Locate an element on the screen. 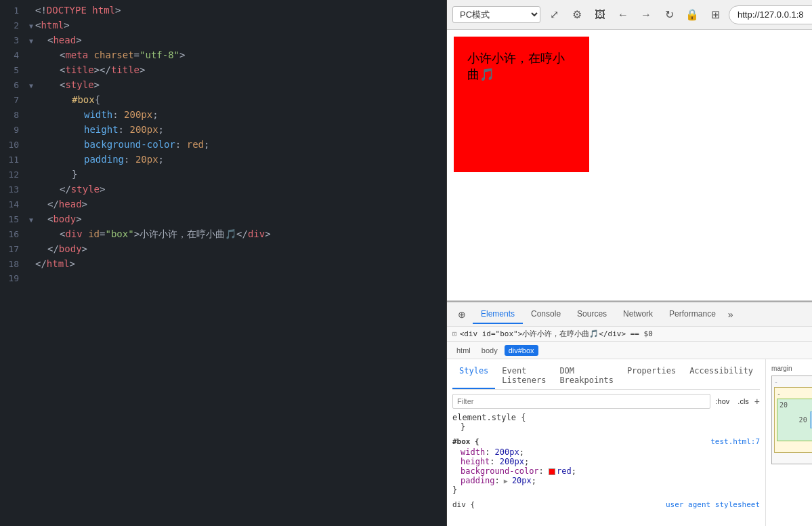 The height and width of the screenshot is (526, 812). back-icon: ← is located at coordinates (623, 15).